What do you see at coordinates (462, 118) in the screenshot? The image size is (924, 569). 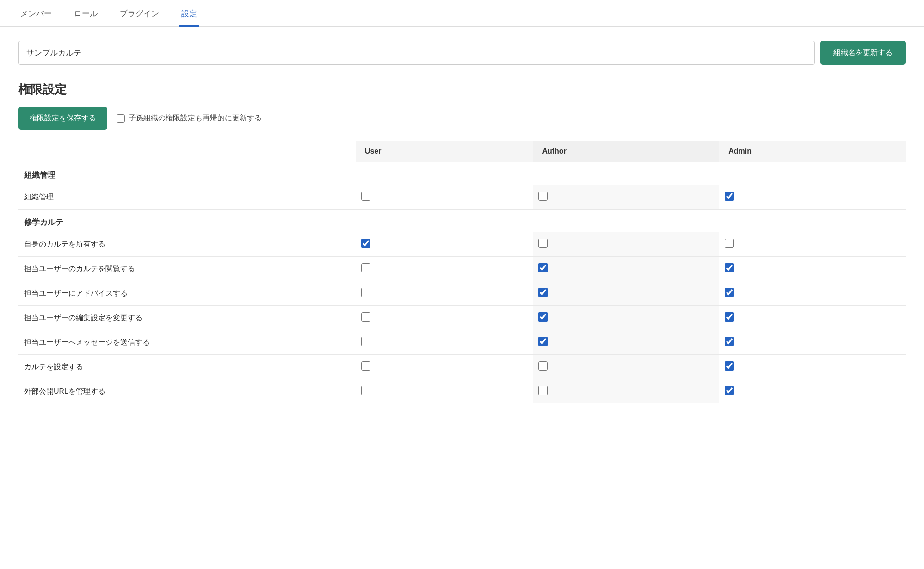 I see `perms-actions: 権限設定を保存する 子孫組織の権限設定も再帰的に更新する` at bounding box center [462, 118].